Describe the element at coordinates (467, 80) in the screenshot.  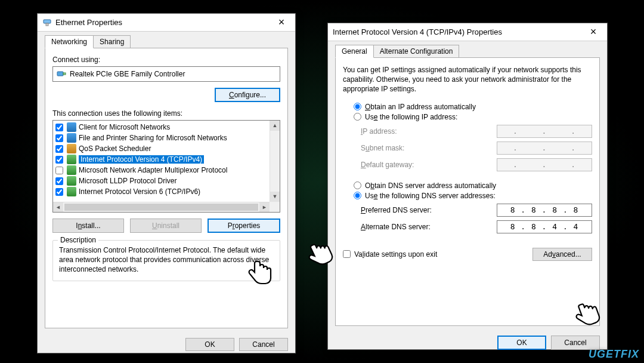
I see `intro-text: You can get IP settings assigned automat…` at that location.